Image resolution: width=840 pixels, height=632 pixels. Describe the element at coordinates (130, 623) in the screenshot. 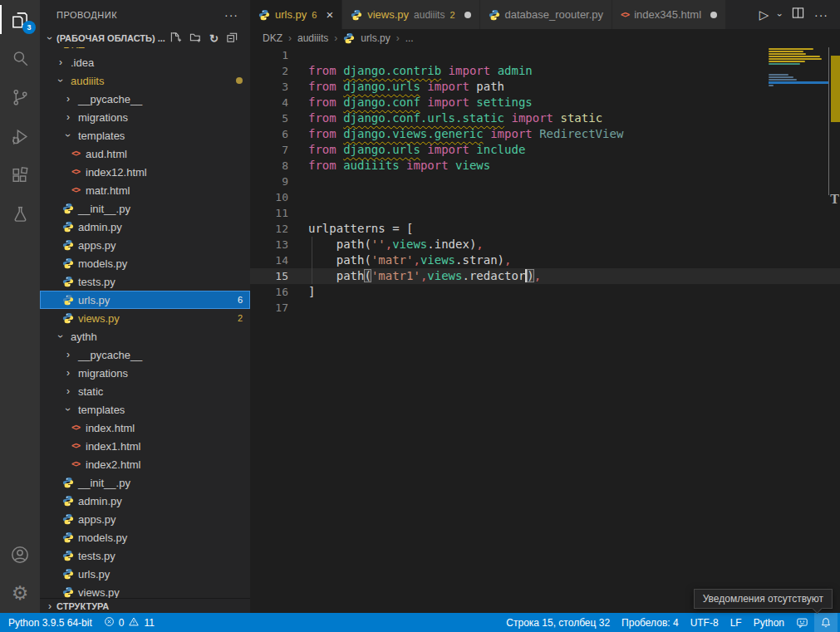

I see `problems-status: 0 11` at that location.